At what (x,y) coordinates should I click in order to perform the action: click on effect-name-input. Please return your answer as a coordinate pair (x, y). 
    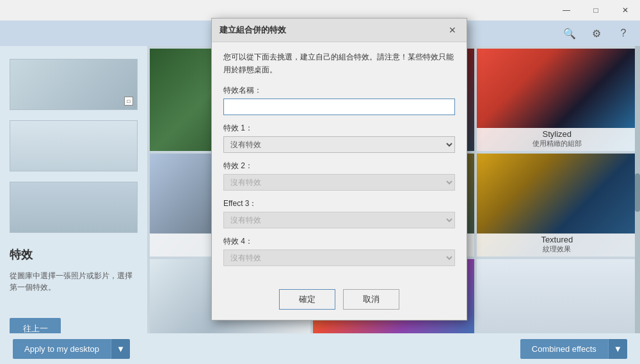
    Looking at the image, I should click on (339, 107).